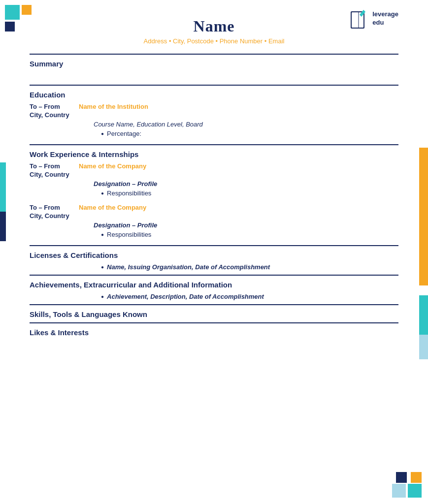  I want to click on work-entry-2: To – From Name of the Company City, Coun…, so click(214, 221).